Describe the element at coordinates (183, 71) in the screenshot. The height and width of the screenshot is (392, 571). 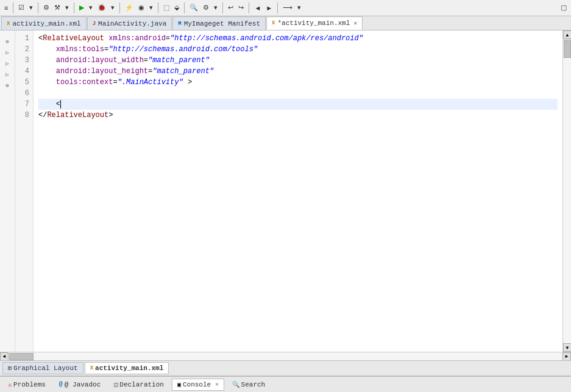
I see `value4: "match_parent"` at that location.